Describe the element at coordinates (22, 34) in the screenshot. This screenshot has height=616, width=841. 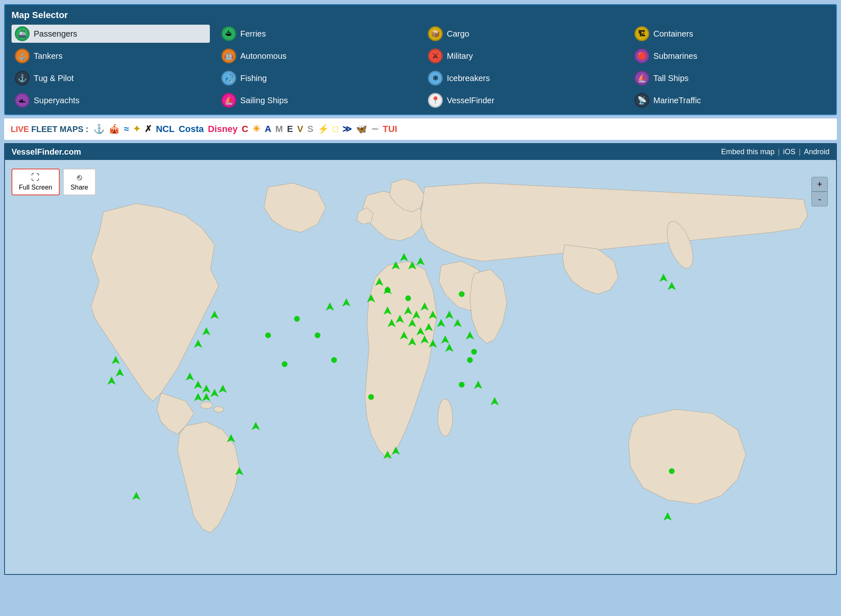
I see `vessel-icon-passengers: 🚢` at that location.